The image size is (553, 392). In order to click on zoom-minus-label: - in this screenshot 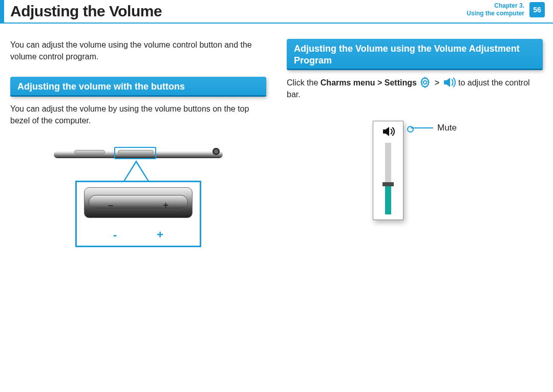, I will do `click(115, 235)`.